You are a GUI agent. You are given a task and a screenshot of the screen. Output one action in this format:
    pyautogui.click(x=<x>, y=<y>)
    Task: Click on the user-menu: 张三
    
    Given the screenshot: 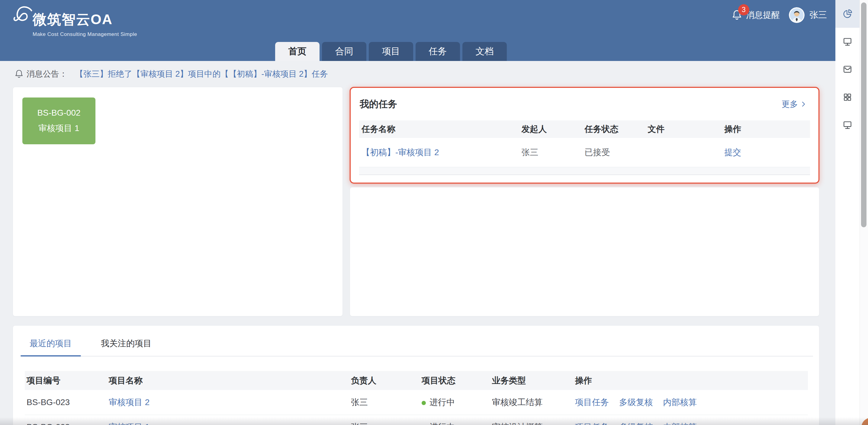 What is the action you would take?
    pyautogui.click(x=808, y=15)
    